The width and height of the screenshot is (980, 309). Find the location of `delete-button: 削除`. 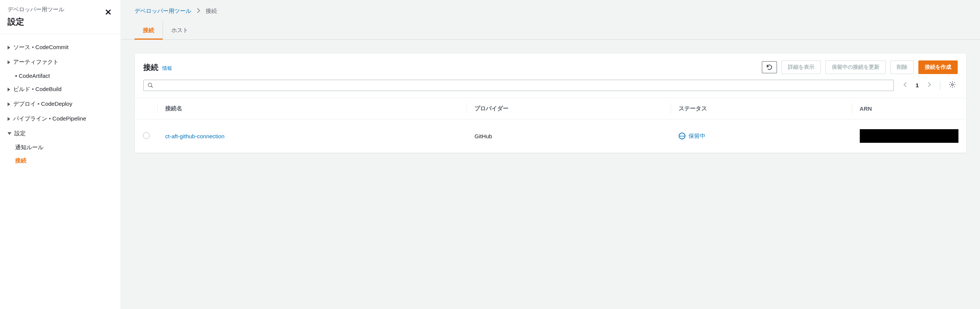

delete-button: 削除 is located at coordinates (902, 67).